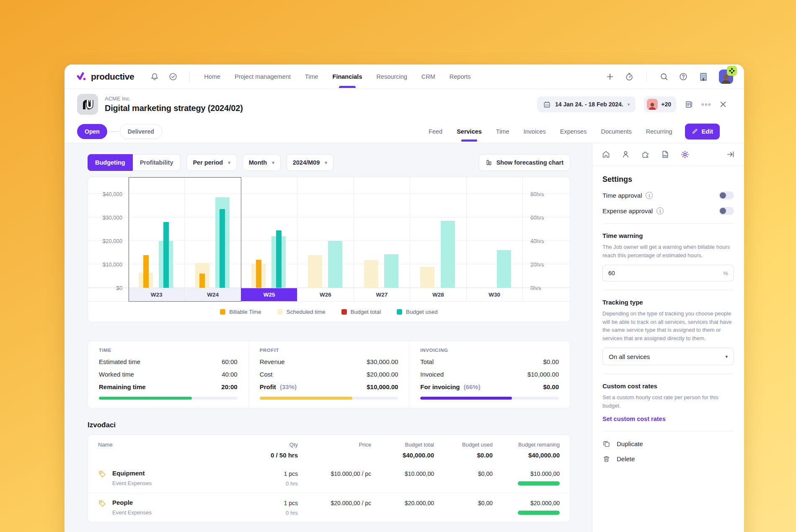 This screenshot has width=796, height=532. What do you see at coordinates (132, 483) in the screenshot?
I see `service-category: Event Expenses` at bounding box center [132, 483].